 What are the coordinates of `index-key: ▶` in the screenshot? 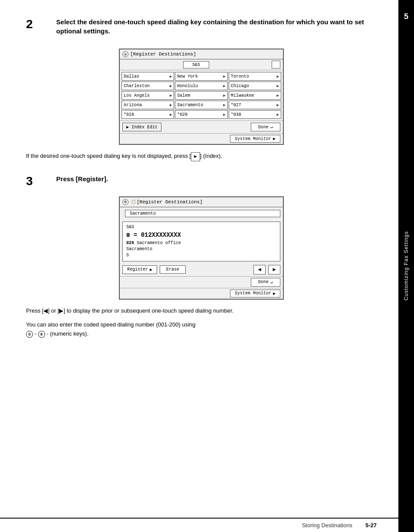 It's located at (195, 157).